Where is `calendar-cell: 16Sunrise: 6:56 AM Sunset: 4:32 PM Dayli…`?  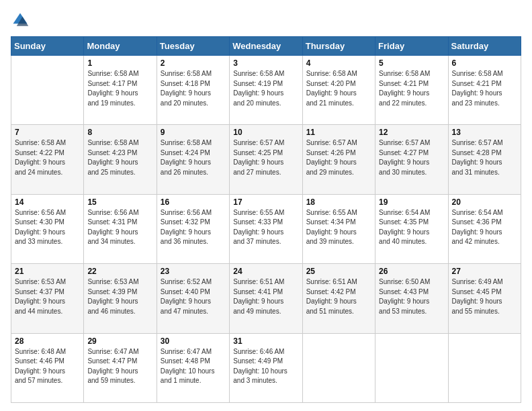 calendar-cell: 16Sunrise: 6:56 AM Sunset: 4:32 PM Dayli… is located at coordinates (193, 228).